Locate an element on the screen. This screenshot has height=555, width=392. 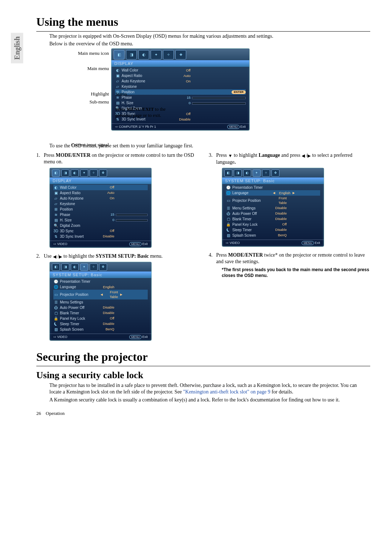
osd-row-3d sync invert: ⇅3D Sync InvertDisable is located at coordinates (101, 237).